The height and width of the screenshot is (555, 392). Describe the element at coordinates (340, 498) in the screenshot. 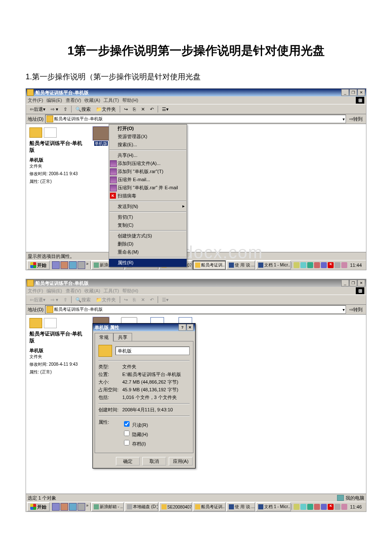

I see `computer-icon` at that location.